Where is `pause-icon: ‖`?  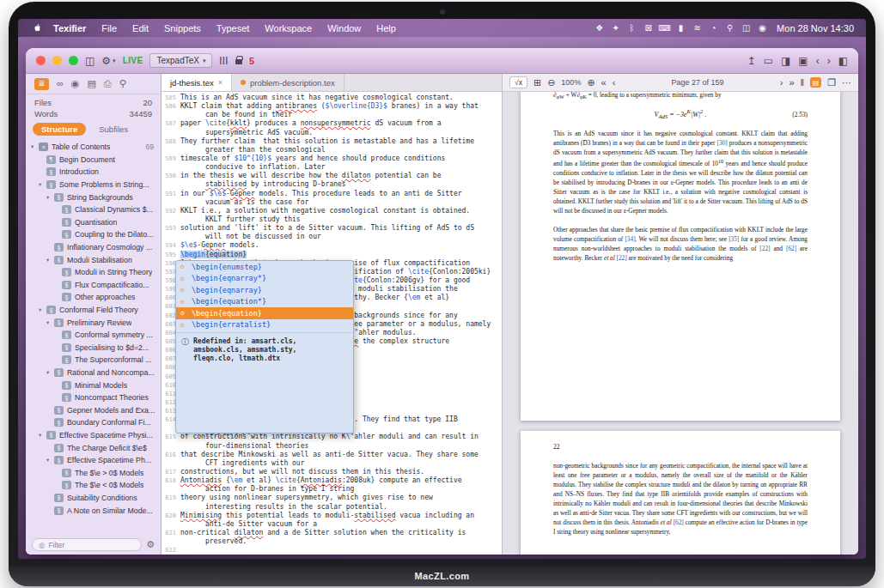 pause-icon: ‖ is located at coordinates (802, 82).